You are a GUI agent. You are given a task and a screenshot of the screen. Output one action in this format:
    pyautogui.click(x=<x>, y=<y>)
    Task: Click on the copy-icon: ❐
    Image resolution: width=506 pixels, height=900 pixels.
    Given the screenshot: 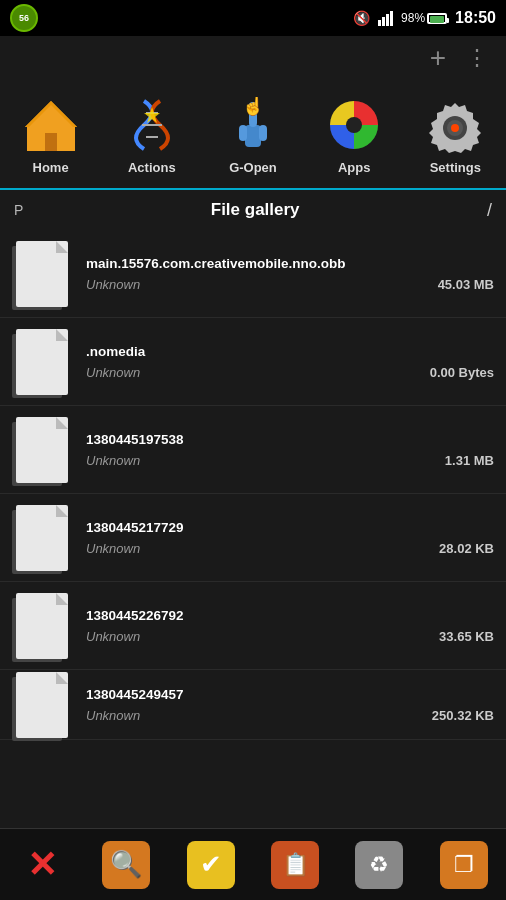 What is the action you would take?
    pyautogui.click(x=464, y=865)
    